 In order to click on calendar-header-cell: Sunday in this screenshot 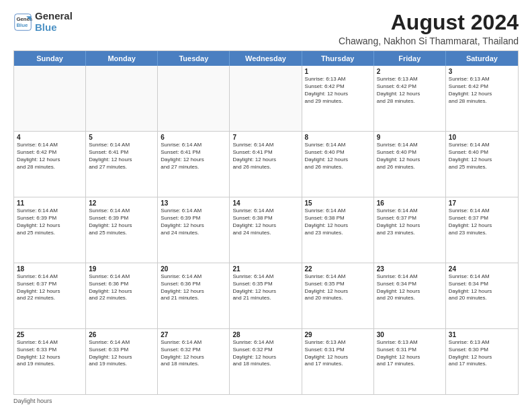, I will do `click(50, 58)`.